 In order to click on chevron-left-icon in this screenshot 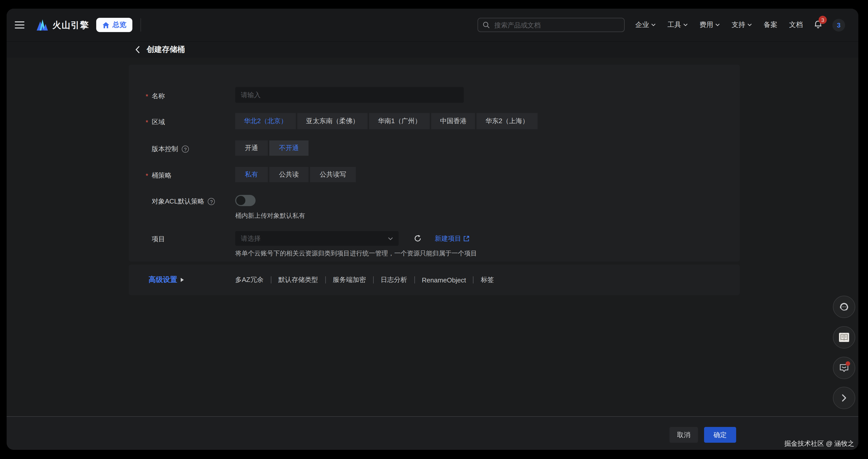, I will do `click(137, 50)`.